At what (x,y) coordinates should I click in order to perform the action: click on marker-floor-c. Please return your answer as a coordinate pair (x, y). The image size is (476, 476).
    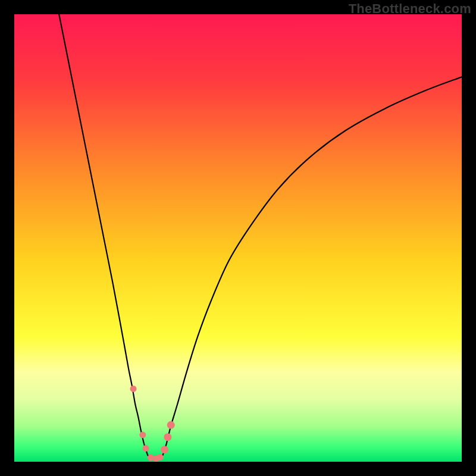
    Looking at the image, I should click on (161, 457).